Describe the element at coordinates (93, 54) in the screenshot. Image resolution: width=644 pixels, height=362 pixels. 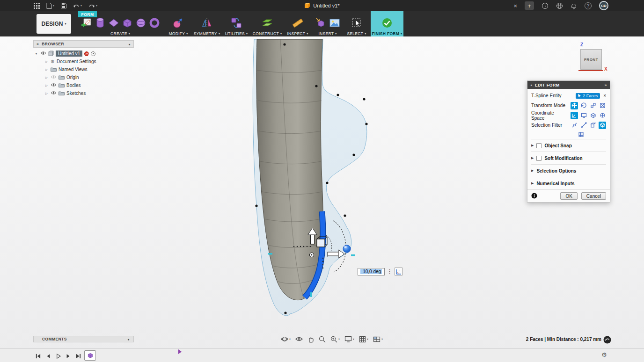
I see `active-document-icon` at that location.